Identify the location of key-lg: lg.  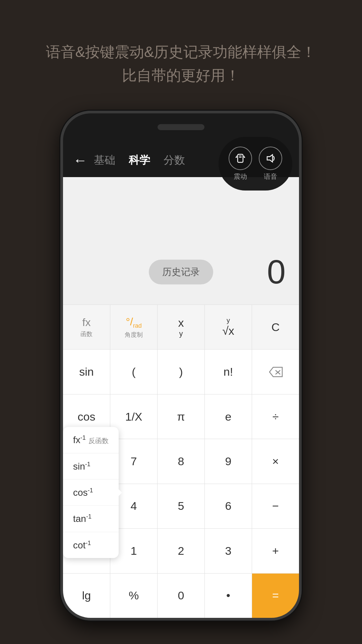
(86, 596).